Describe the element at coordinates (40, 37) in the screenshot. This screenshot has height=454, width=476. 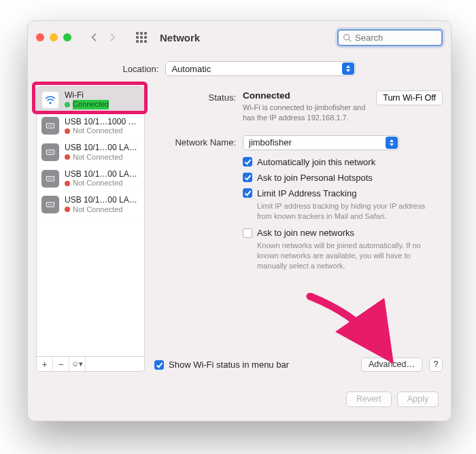
I see `close-icon` at that location.